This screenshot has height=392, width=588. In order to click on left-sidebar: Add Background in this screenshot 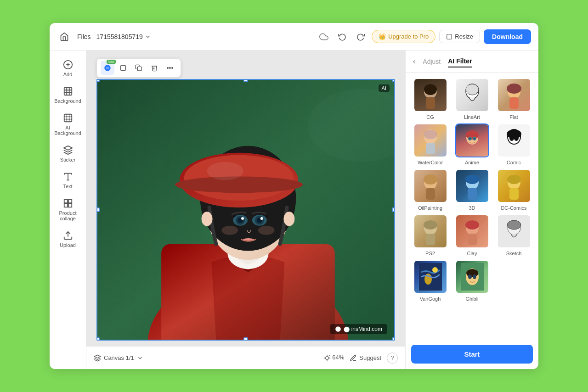, I will do `click(68, 210)`.